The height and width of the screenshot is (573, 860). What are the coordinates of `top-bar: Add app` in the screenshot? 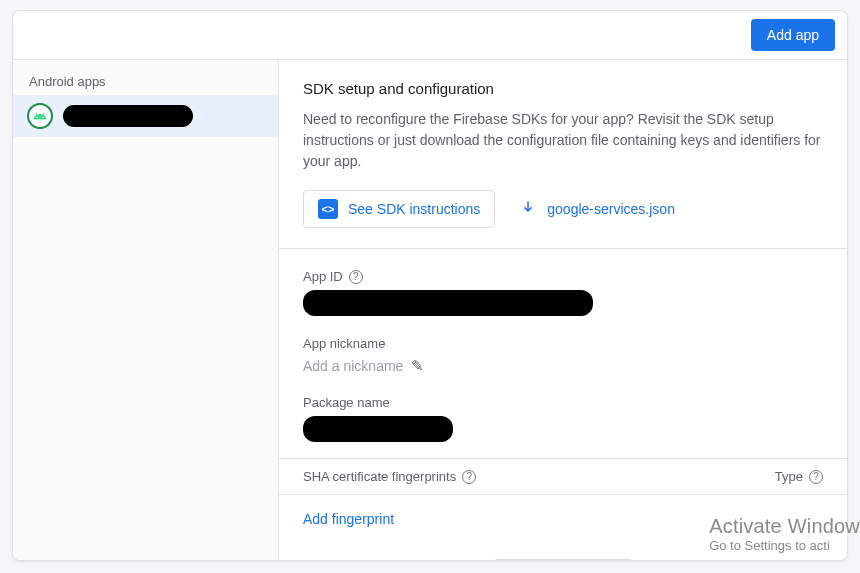 It's located at (430, 36).